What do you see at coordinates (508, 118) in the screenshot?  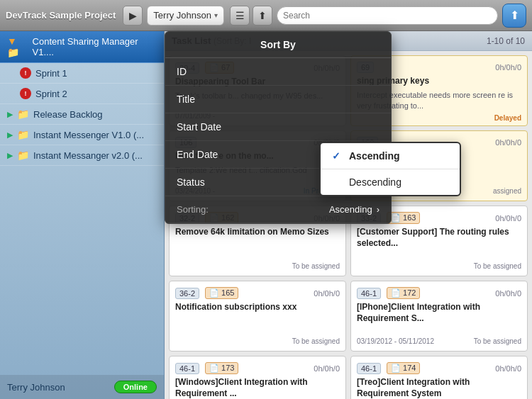 I see `task-status: Delayed` at bounding box center [508, 118].